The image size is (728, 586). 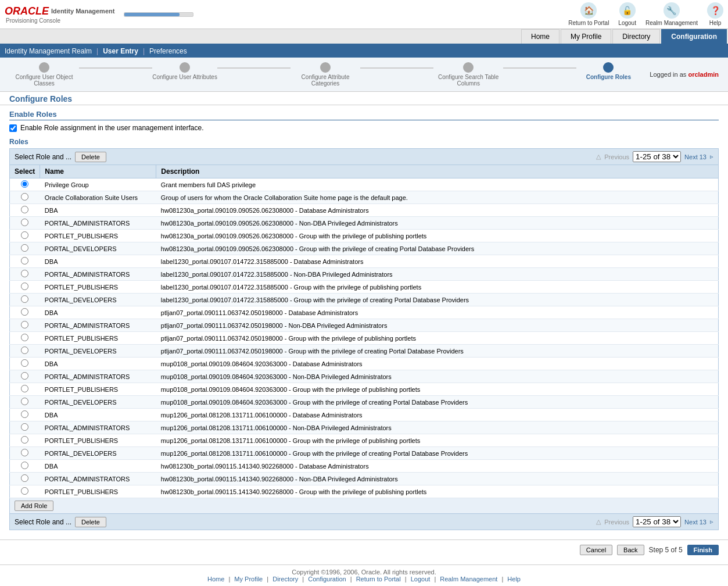 What do you see at coordinates (34, 506) in the screenshot?
I see `add-role-button: Add Role` at bounding box center [34, 506].